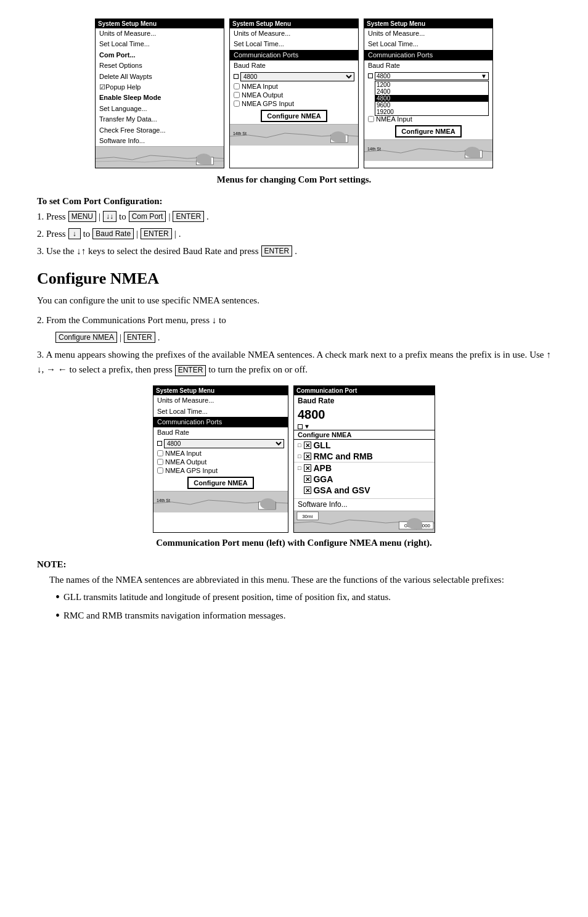  Describe the element at coordinates (221, 483) in the screenshot. I see `bl-configure-btn: Configure NMEA` at that location.